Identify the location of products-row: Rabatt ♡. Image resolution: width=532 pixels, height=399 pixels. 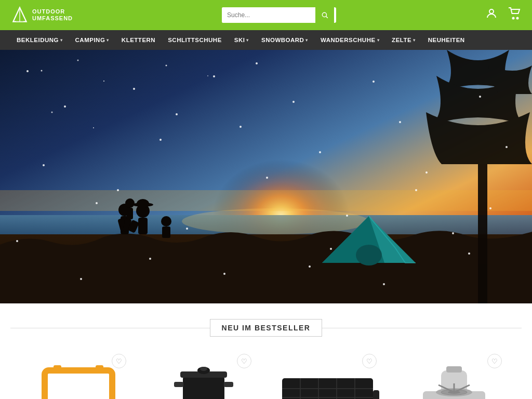
(266, 374).